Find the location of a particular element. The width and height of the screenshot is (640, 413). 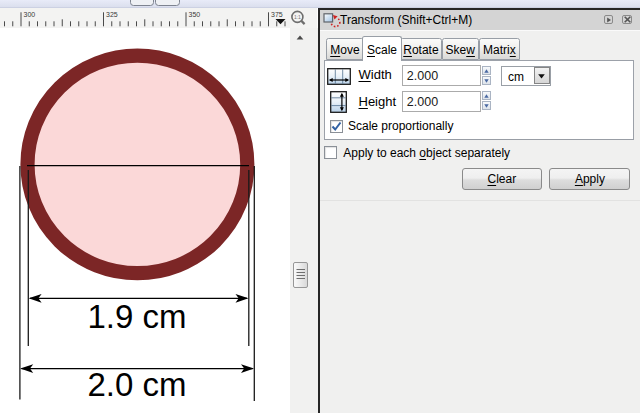

svg-text: 350 is located at coordinates (195, 14).